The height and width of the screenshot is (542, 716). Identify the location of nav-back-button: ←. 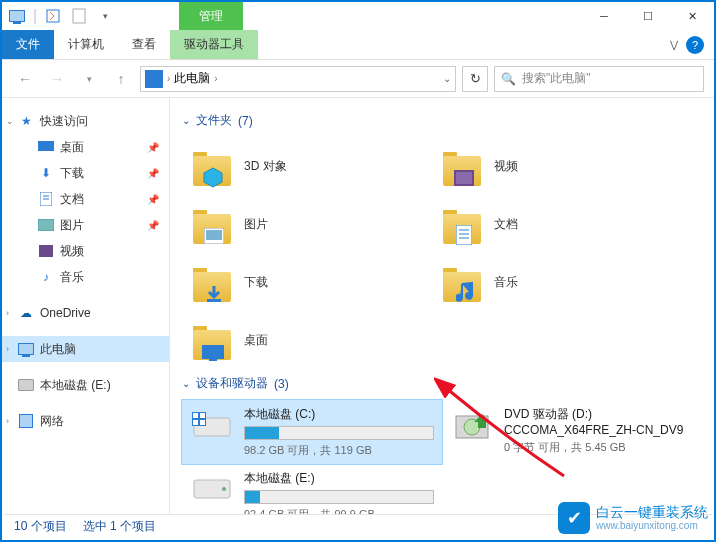
(25, 79).